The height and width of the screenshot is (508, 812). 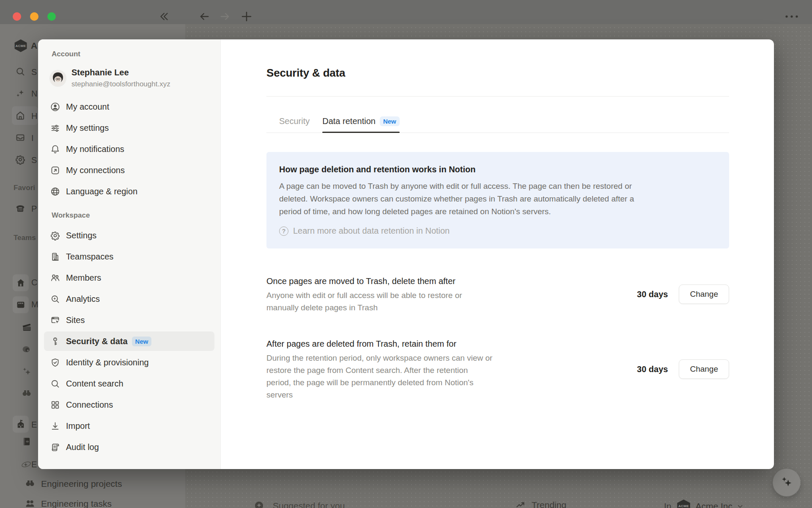 What do you see at coordinates (20, 138) in the screenshot?
I see `sidebar-item-inbox` at bounding box center [20, 138].